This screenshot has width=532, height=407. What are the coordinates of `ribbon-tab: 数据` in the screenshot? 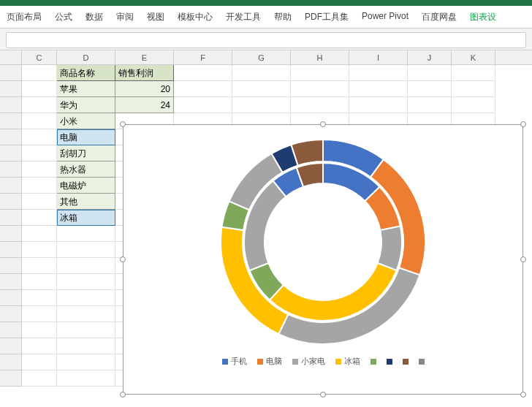 It's located at (94, 18).